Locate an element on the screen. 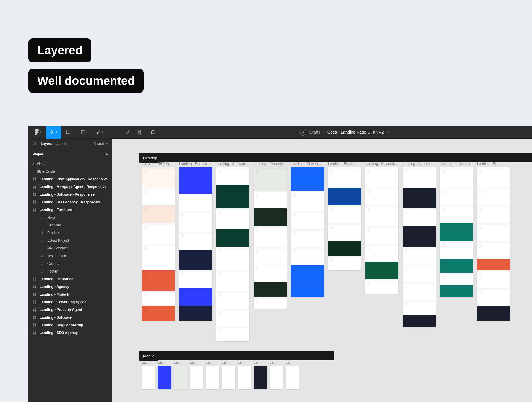 The height and width of the screenshot is (402, 532). canvas-frame: Landing - Agency is located at coordinates (419, 252).